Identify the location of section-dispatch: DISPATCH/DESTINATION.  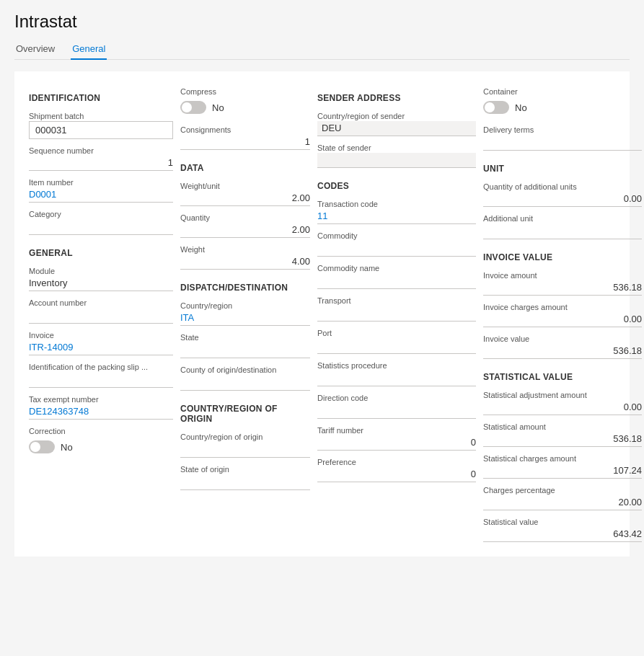
(245, 288).